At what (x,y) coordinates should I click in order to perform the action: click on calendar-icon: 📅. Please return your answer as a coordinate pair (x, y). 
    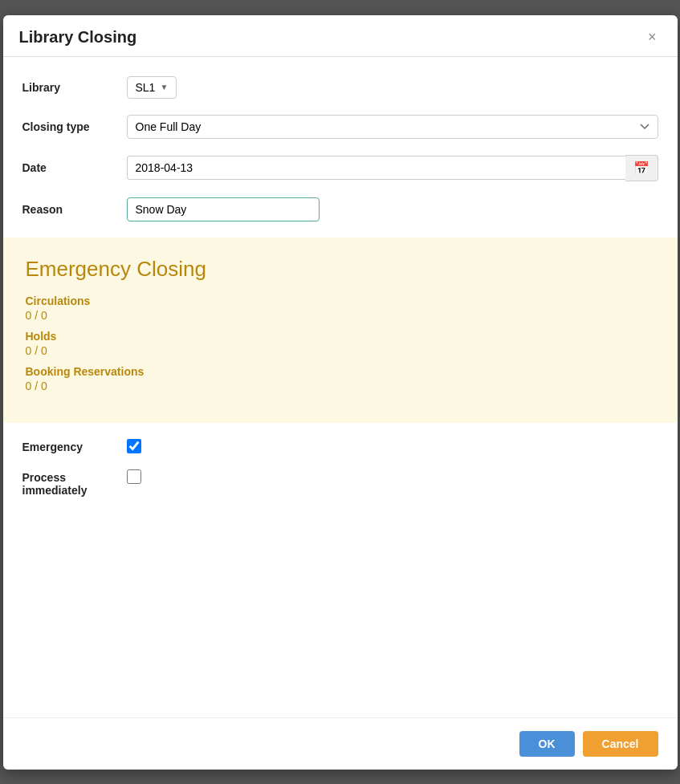
    Looking at the image, I should click on (641, 169).